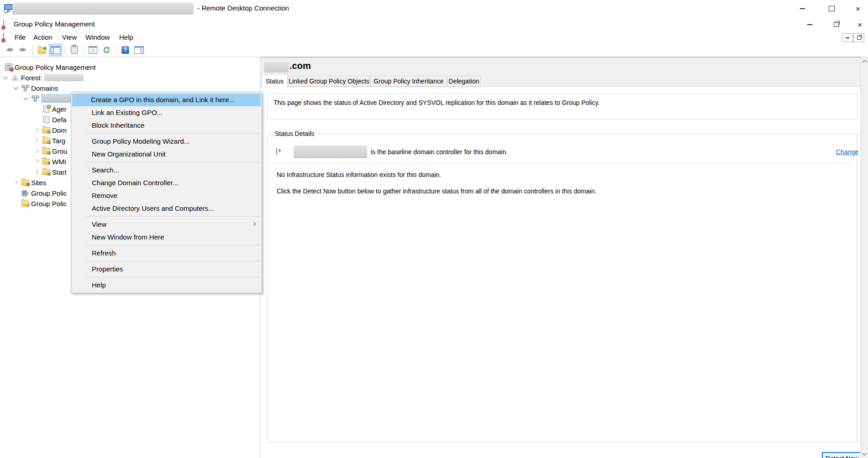  What do you see at coordinates (434, 24) in the screenshot?
I see `app-titlebar: Group Policy Management ×` at bounding box center [434, 24].